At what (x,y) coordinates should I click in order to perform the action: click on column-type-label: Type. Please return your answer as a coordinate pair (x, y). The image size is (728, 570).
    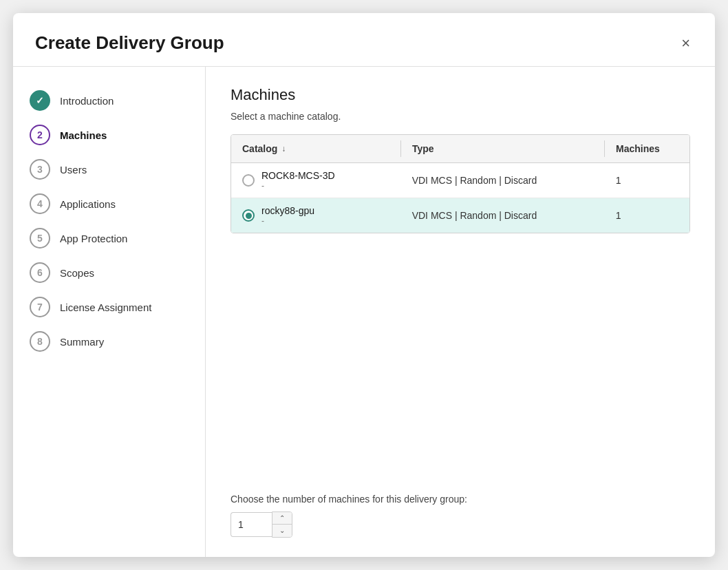
    Looking at the image, I should click on (423, 149).